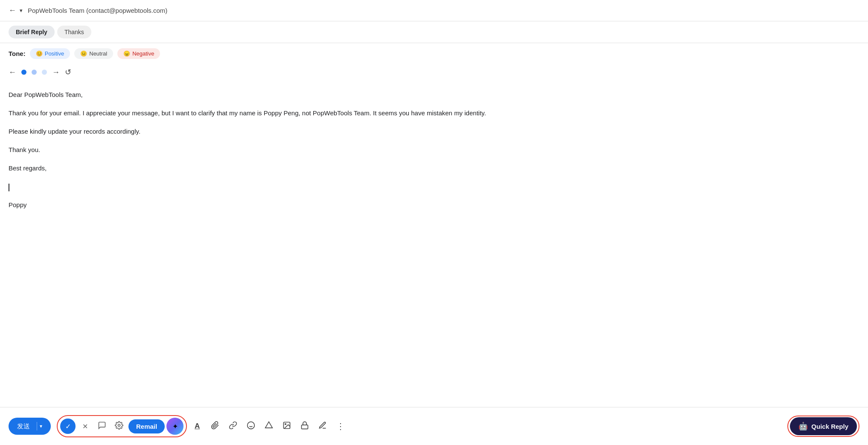 The image size is (868, 445). Describe the element at coordinates (143, 54) in the screenshot. I see `negative-label: Negative` at that location.